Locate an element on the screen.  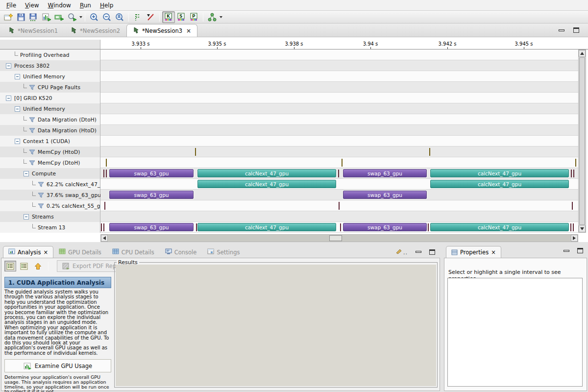
tree-row-stream-13: Stream 13 is located at coordinates (50, 227).